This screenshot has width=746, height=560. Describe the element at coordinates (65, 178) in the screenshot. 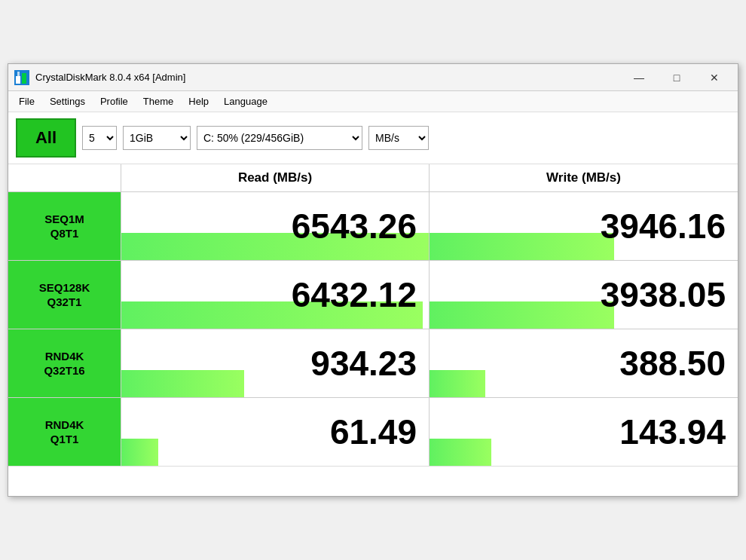

I see `header-empty` at that location.